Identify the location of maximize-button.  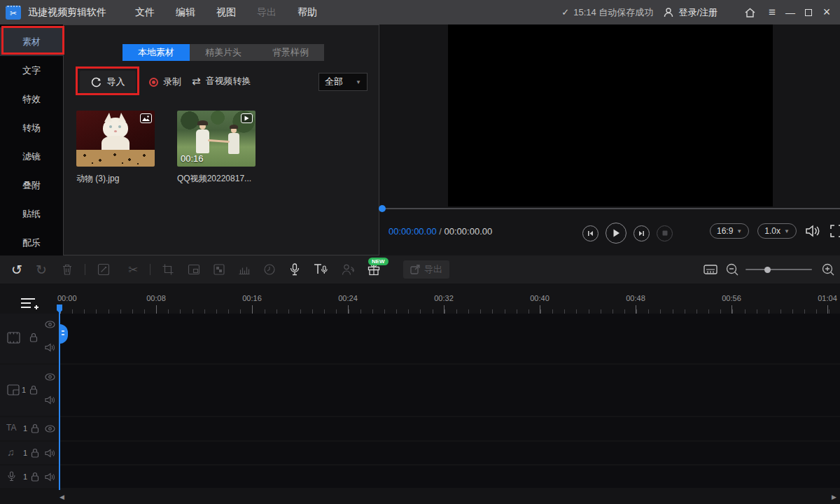
(808, 13).